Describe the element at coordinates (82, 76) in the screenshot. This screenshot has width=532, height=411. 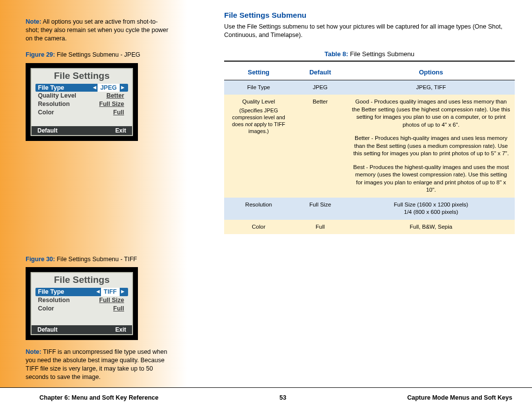
I see `lcd1-title: File Settings` at that location.